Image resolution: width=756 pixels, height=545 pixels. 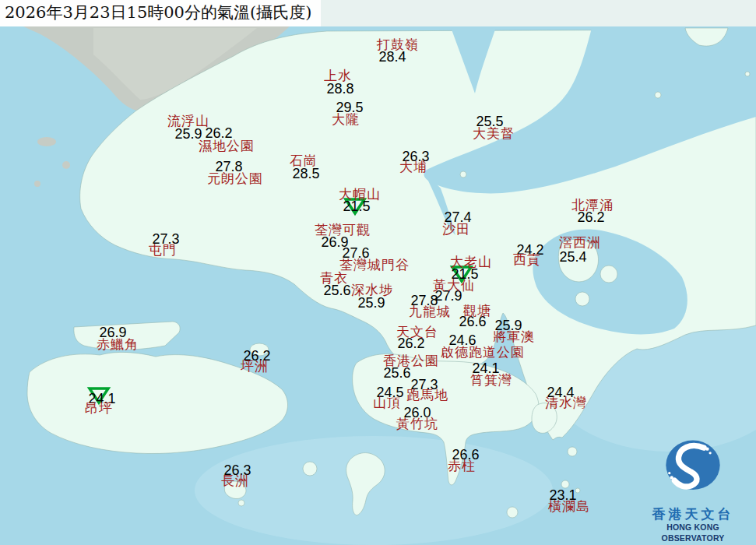 I want to click on station-name: 香港公園, so click(x=411, y=361).